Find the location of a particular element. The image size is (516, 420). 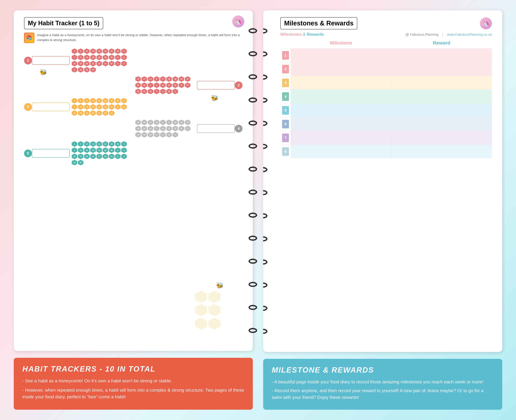

milestone-num-col-8: 8 is located at coordinates (285, 151).